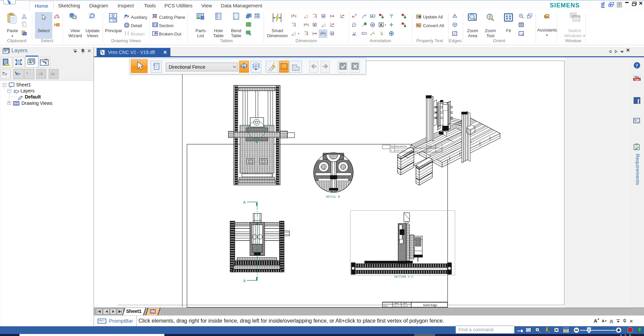 The image size is (644, 336). Describe the element at coordinates (405, 306) in the screenshot. I see `svg-text: 18/05/20` at that location.